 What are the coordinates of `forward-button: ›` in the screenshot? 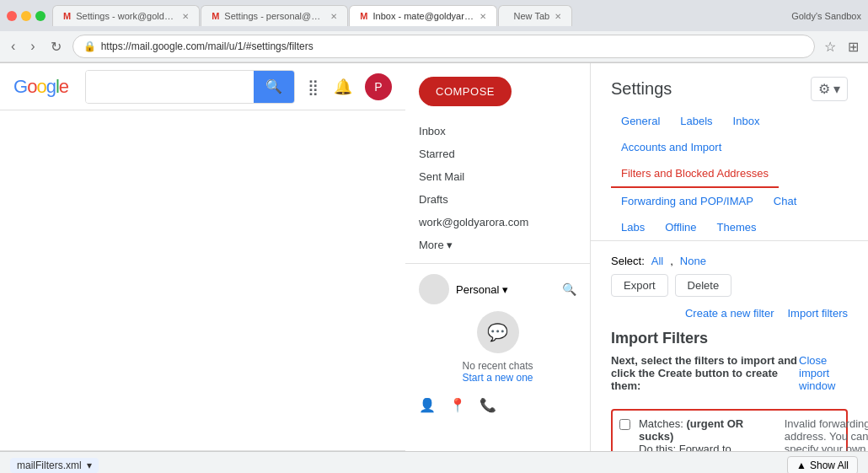 It's located at (32, 46).